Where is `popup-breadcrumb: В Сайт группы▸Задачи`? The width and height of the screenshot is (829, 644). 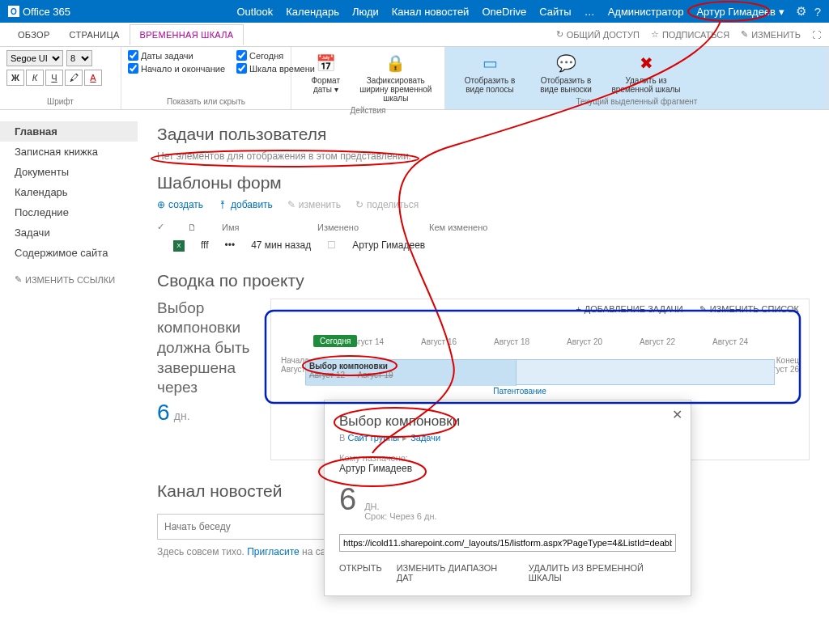
popup-breadcrumb: В Сайт группы▸Задачи is located at coordinates (508, 439).